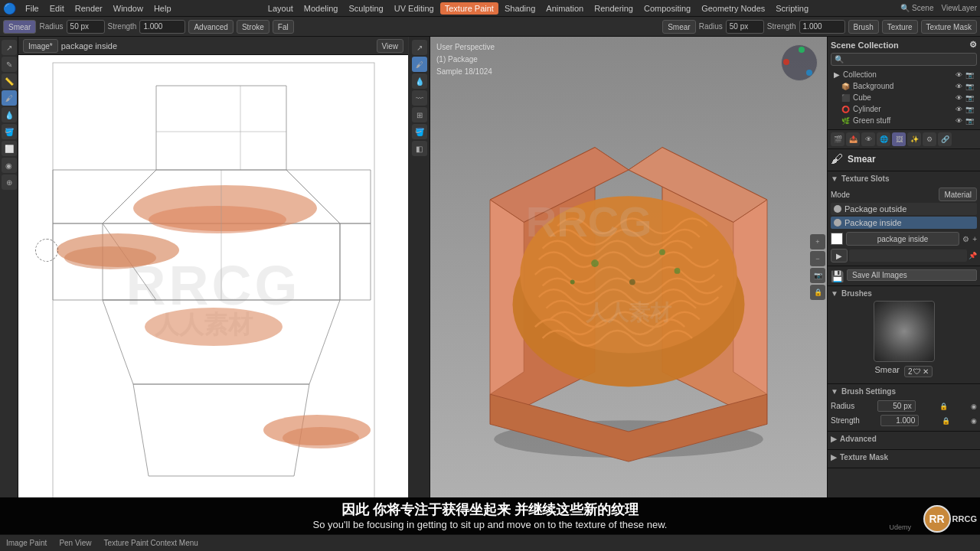 The height and width of the screenshot is (551, 980). I want to click on prop-icon-view: 👁, so click(868, 139).